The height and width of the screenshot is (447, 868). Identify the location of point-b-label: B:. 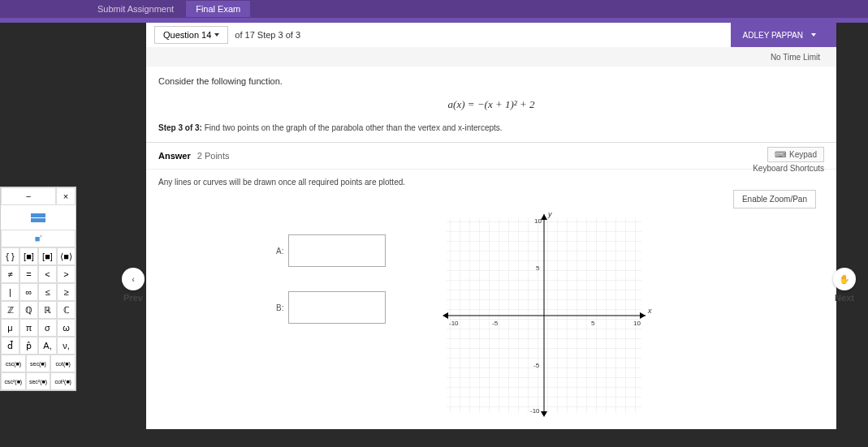
(279, 308).